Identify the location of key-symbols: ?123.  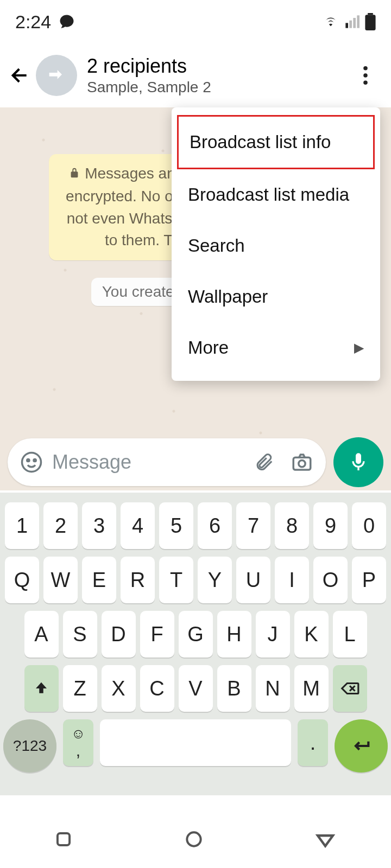
(30, 746).